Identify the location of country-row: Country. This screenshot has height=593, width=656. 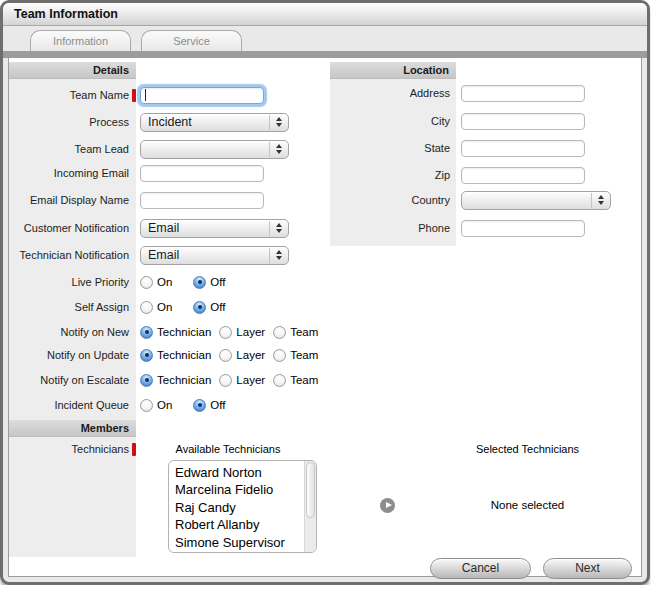
(488, 200).